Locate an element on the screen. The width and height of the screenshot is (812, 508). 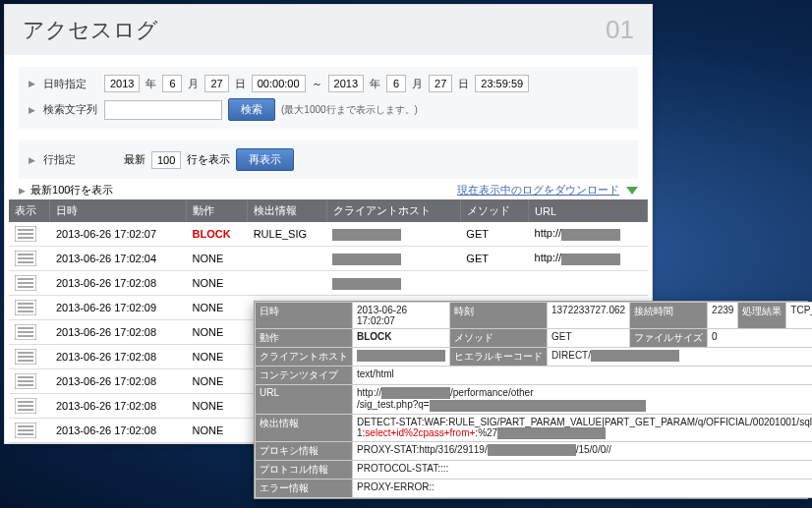
table-row: 2013-06-26 17:02:07BLOCKRULE_SIGGEThttp:… is located at coordinates (328, 234).